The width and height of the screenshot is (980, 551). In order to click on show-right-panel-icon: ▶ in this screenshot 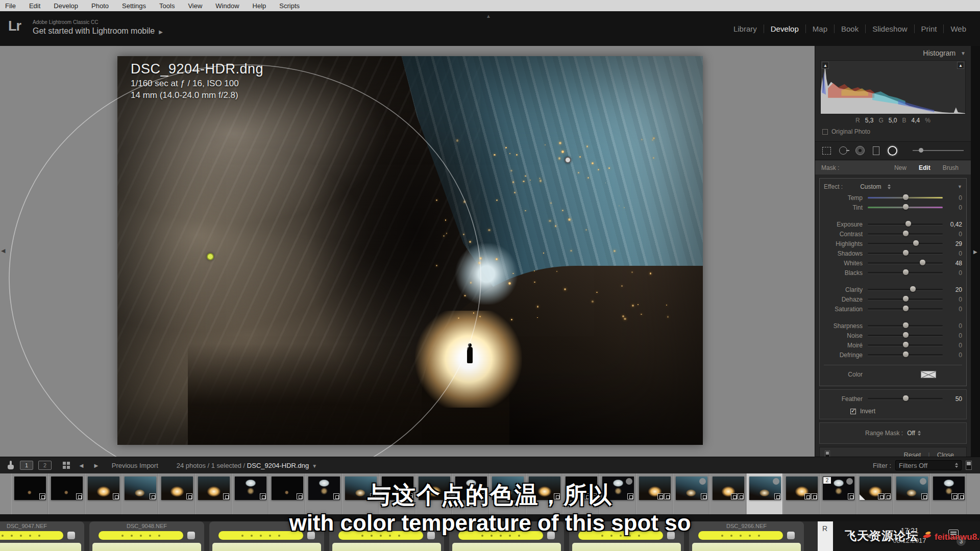, I will do `click(975, 252)`.